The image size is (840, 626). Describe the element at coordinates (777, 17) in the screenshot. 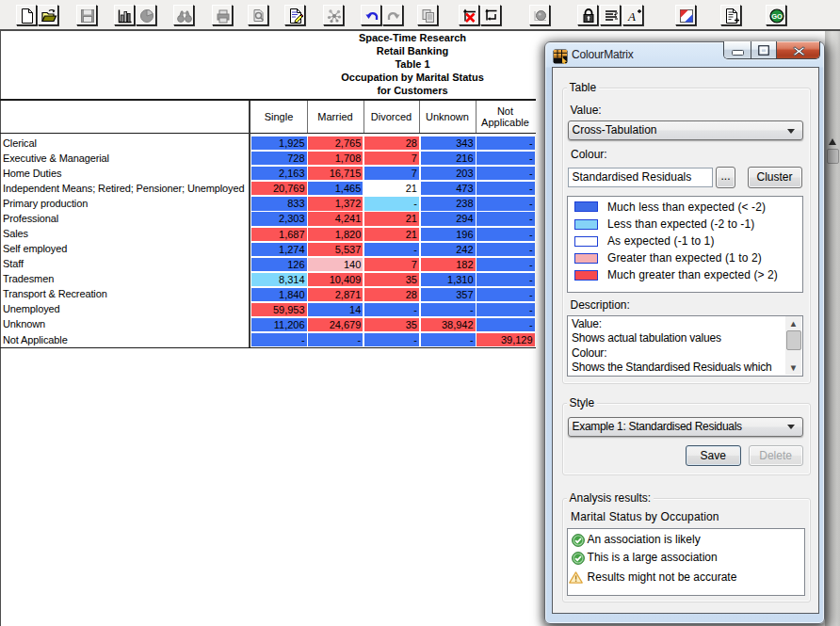

I see `svg-text: GO` at that location.